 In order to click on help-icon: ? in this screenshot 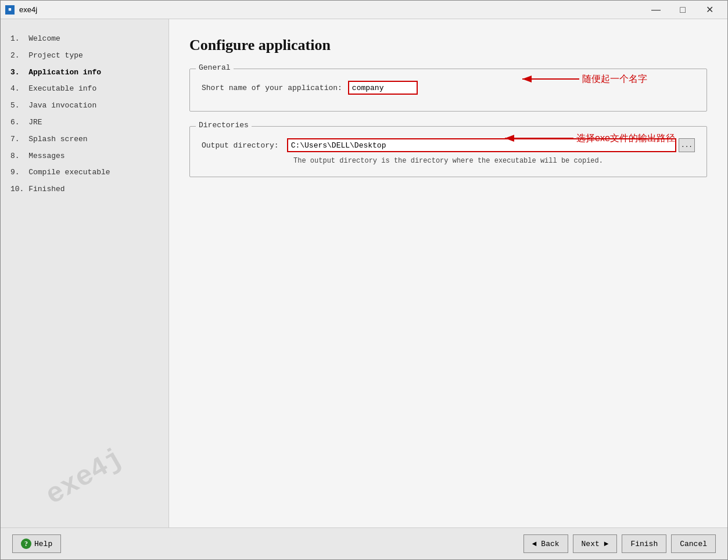, I will do `click(26, 544)`.